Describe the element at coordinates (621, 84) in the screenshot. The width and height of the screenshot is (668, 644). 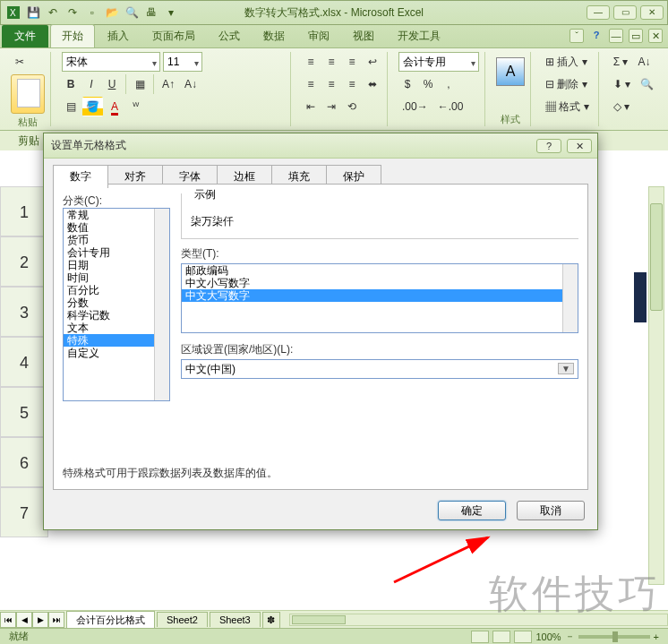
I see `fill-button: ⬇ ▾` at that location.